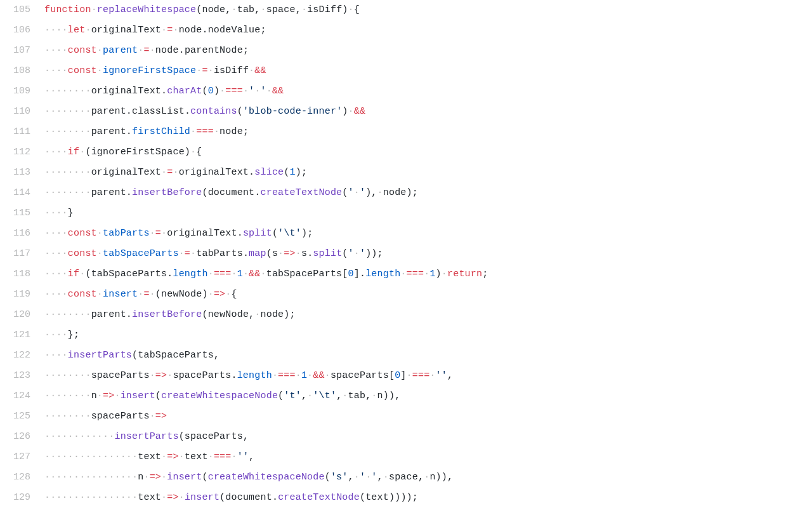 This screenshot has width=812, height=508. Describe the element at coordinates (428, 356) in the screenshot. I see `line-content: ····insertParts(tabSpaceParts,` at that location.